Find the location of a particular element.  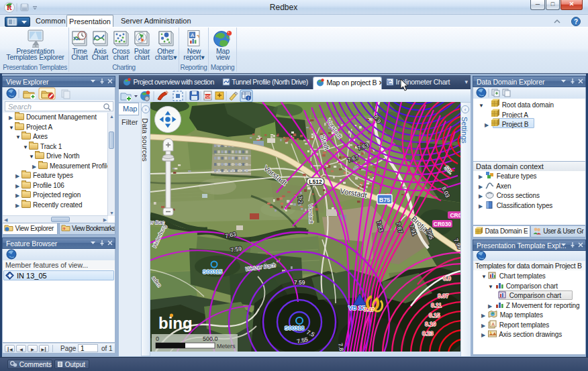

svg-text: 7.2 is located at coordinates (301, 200).